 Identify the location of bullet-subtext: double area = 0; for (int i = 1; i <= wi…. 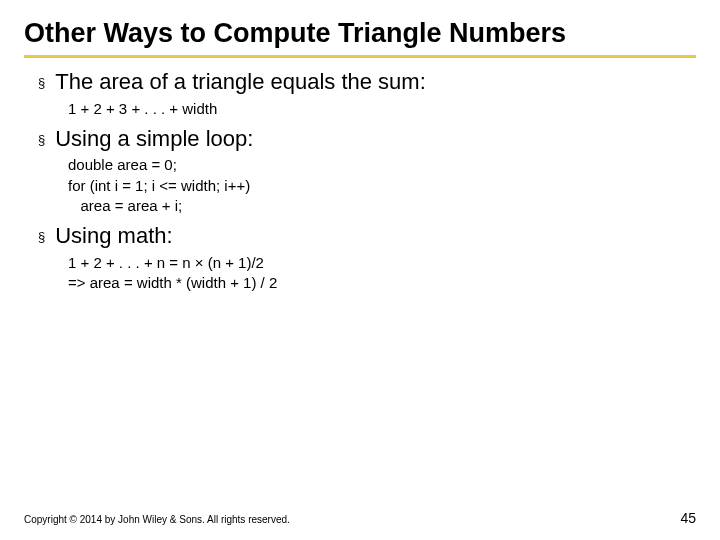
(367, 186).